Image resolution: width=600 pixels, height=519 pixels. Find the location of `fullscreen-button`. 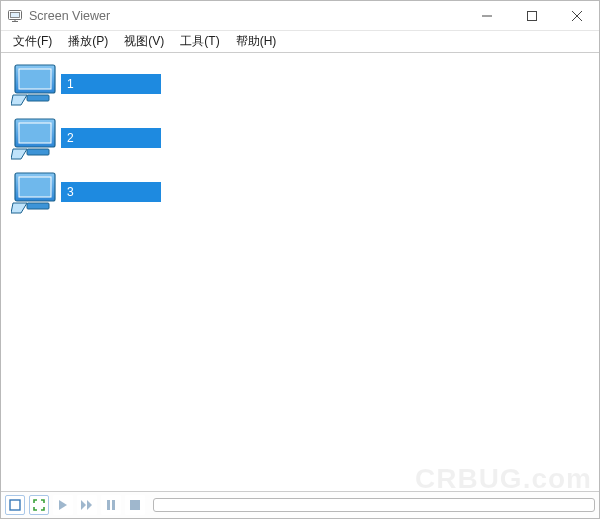

fullscreen-button is located at coordinates (39, 505).